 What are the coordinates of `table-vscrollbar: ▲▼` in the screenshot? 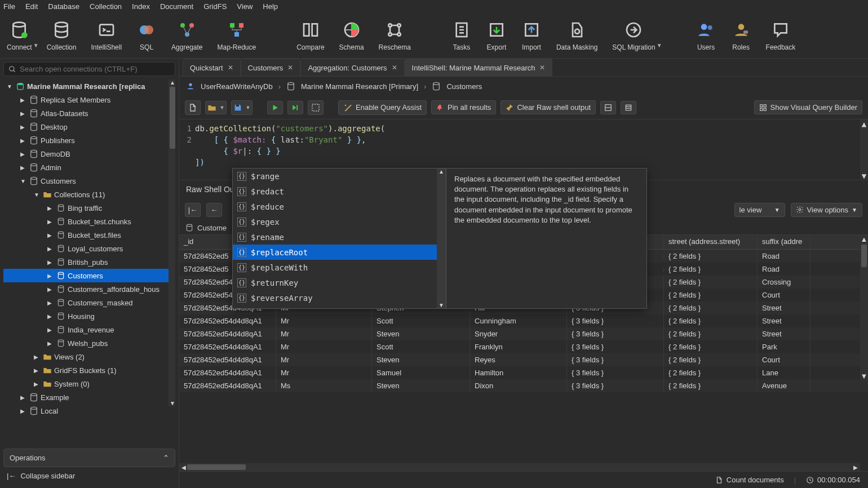 It's located at (864, 308).